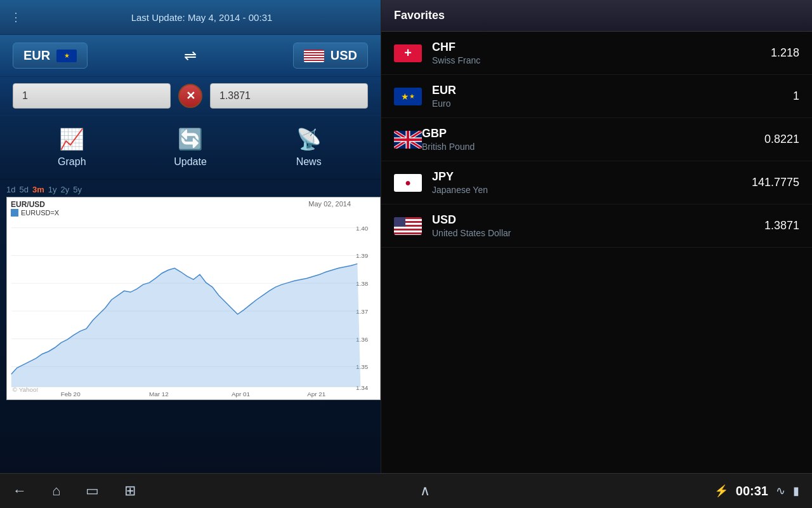 This screenshot has width=812, height=508. I want to click on update-label: Update, so click(190, 162).